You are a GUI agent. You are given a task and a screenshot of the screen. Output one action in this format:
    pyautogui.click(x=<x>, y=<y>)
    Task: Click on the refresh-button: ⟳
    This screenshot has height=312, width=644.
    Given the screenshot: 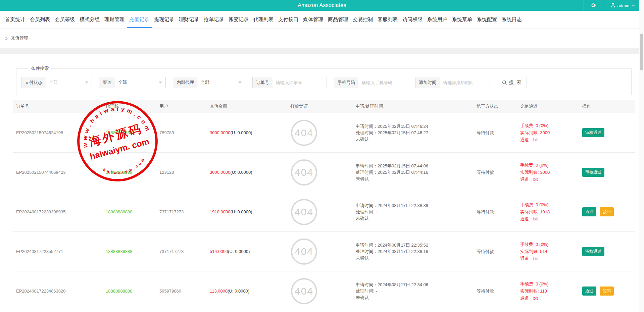 What is the action you would take?
    pyautogui.click(x=593, y=5)
    